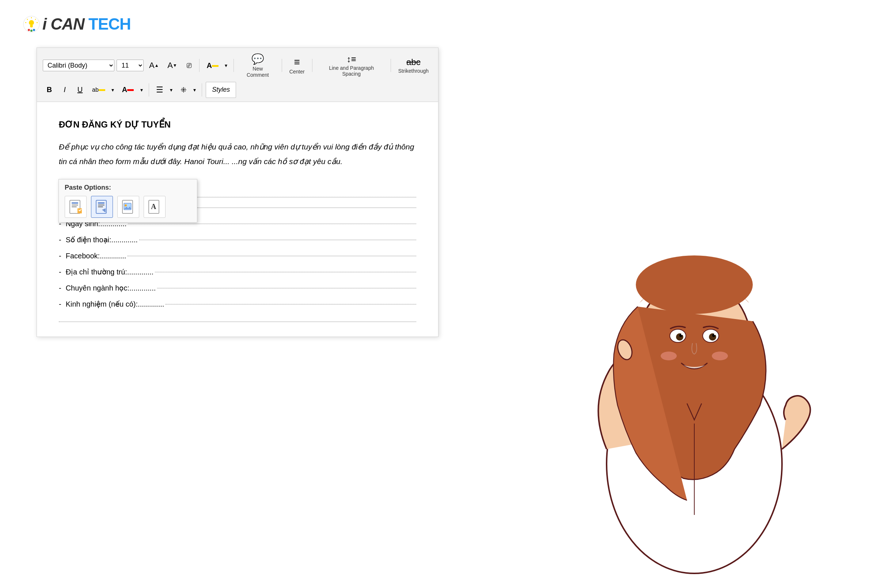 The width and height of the screenshot is (877, 588). Describe the element at coordinates (194, 90) in the screenshot. I see `numbering-dropdown: ▾` at that location.